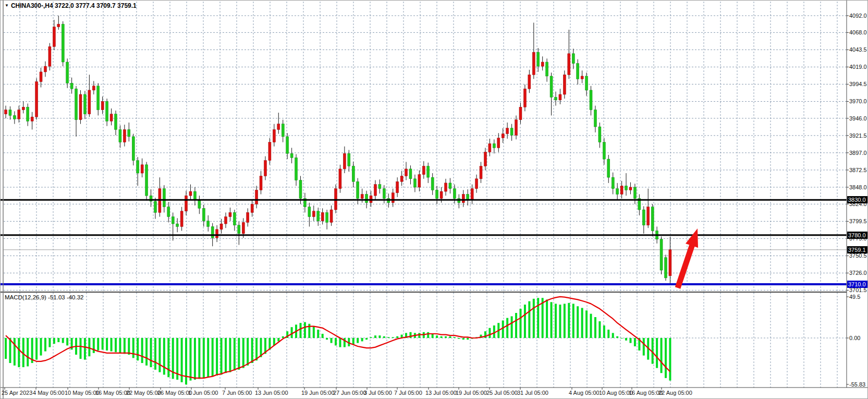 This screenshot has height=399, width=868. I want to click on date-label: 19 Jun 05:00, so click(318, 393).